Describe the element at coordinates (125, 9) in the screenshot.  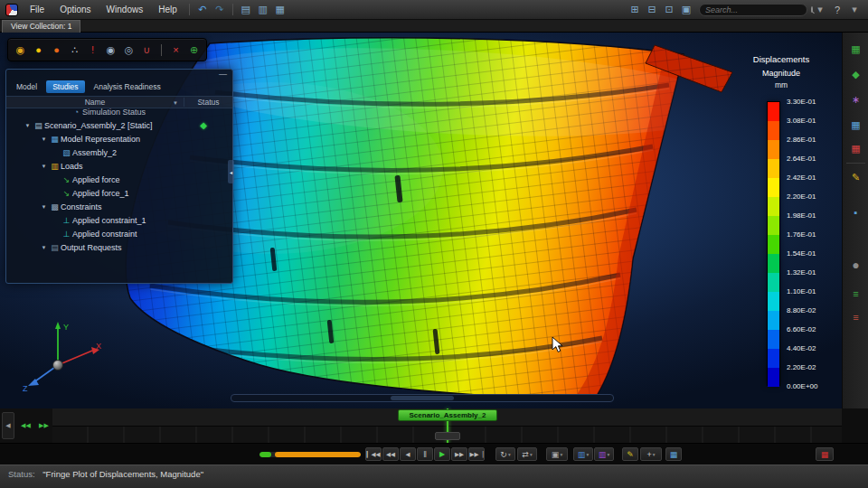
I see `menu-windows: Windows` at that location.